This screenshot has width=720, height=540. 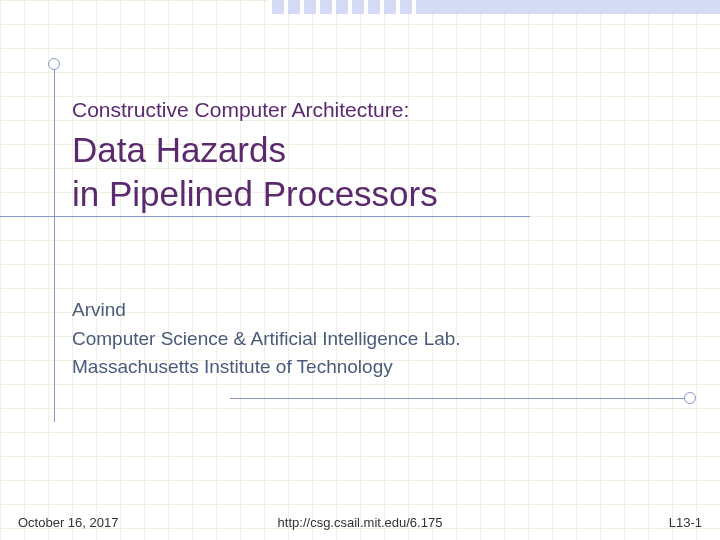 What do you see at coordinates (376, 110) in the screenshot?
I see `slide-supertitle: Constructive Computer Architecture:` at bounding box center [376, 110].